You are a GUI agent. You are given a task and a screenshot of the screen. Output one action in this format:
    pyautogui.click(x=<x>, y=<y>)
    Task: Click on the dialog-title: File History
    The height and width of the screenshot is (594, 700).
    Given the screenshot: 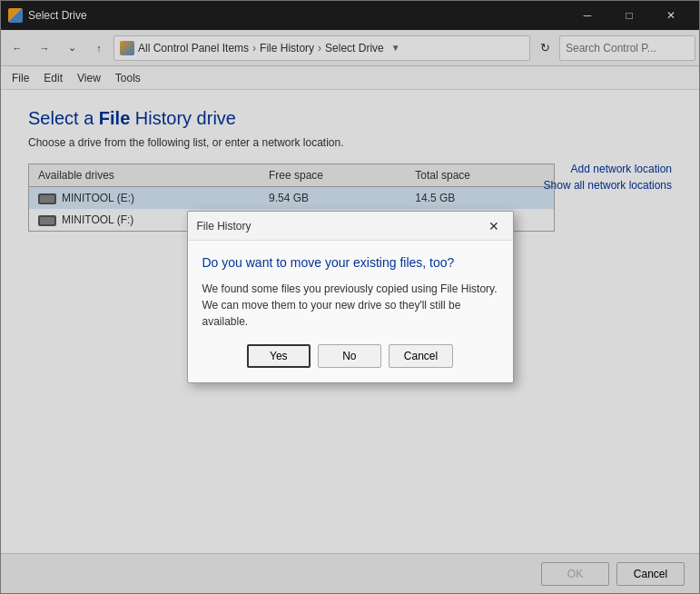 What is the action you would take?
    pyautogui.click(x=340, y=226)
    